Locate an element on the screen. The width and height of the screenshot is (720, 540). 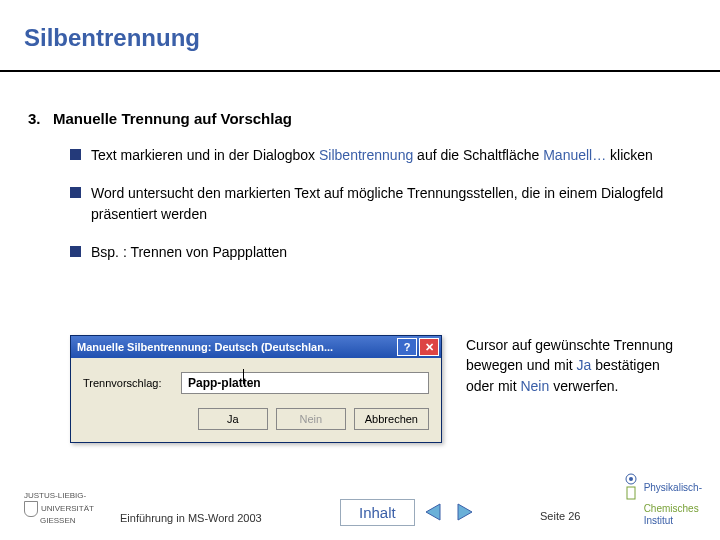
help-button: ? is located at coordinates (407, 347).